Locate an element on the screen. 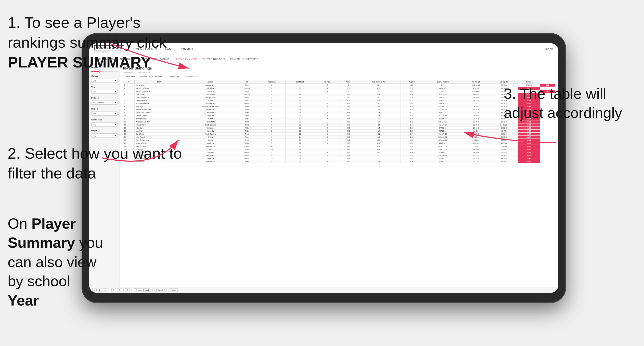 This screenshot has width=644, height=346. col-reg-rank: Reg Rank is located at coordinates (272, 82).